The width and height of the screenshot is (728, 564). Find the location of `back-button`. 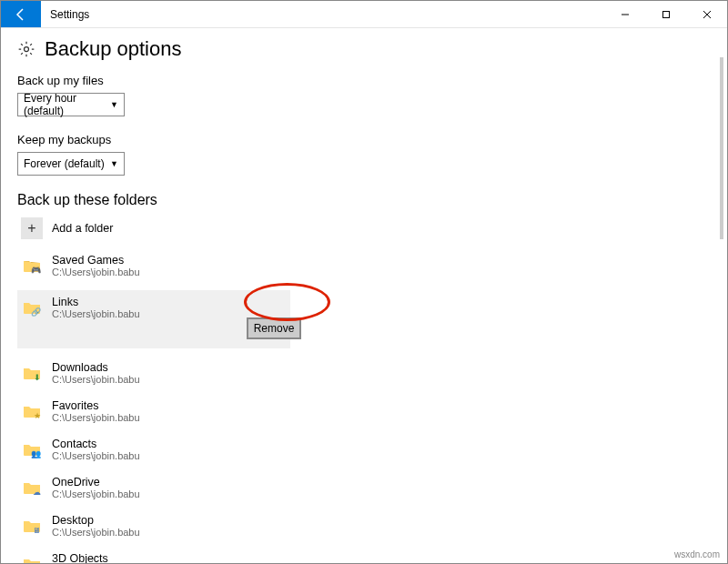

back-button is located at coordinates (21, 15).